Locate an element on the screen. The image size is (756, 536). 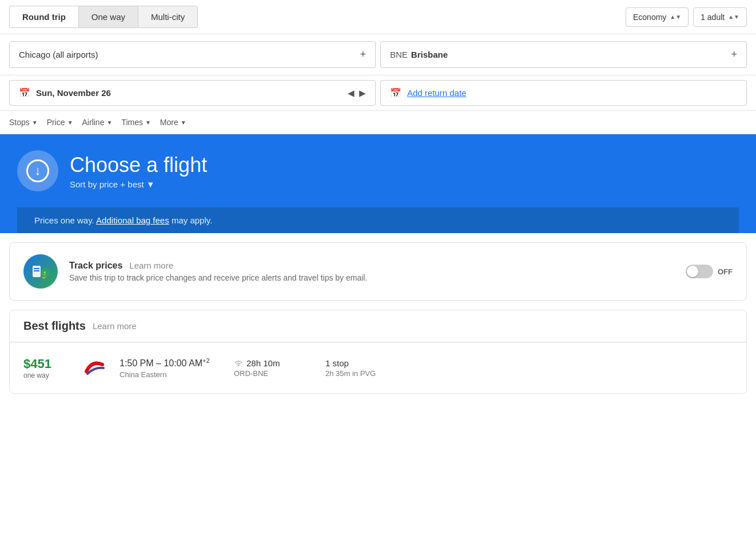
sort-by-text: Sort by price + best is located at coordinates (107, 184).